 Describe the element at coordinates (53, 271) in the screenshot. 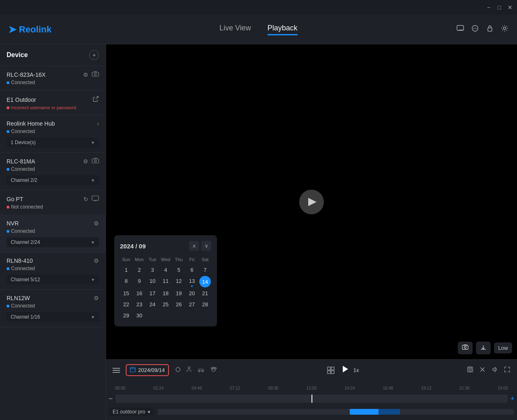

I see `device-card-rln8-410: RLN8-410 ⚙ Connected Channel 5/12 ▼` at that location.